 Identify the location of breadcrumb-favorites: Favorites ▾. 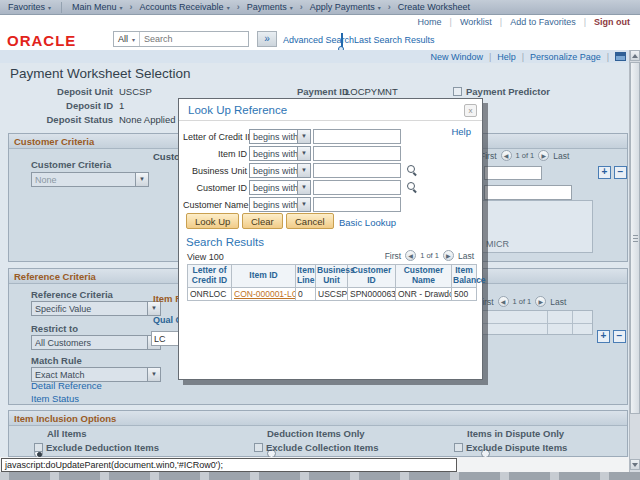
(30, 7).